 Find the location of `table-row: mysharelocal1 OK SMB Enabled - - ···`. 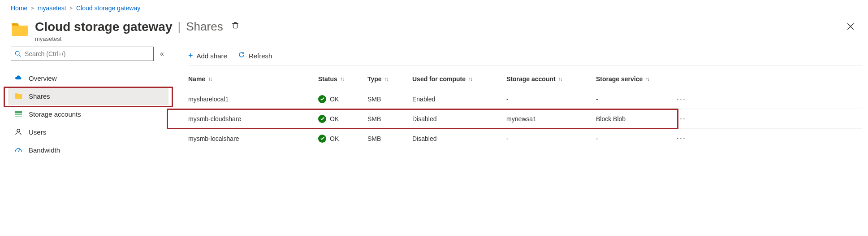

table-row: mysharelocal1 OK SMB Enabled - - ··· is located at coordinates (525, 99).